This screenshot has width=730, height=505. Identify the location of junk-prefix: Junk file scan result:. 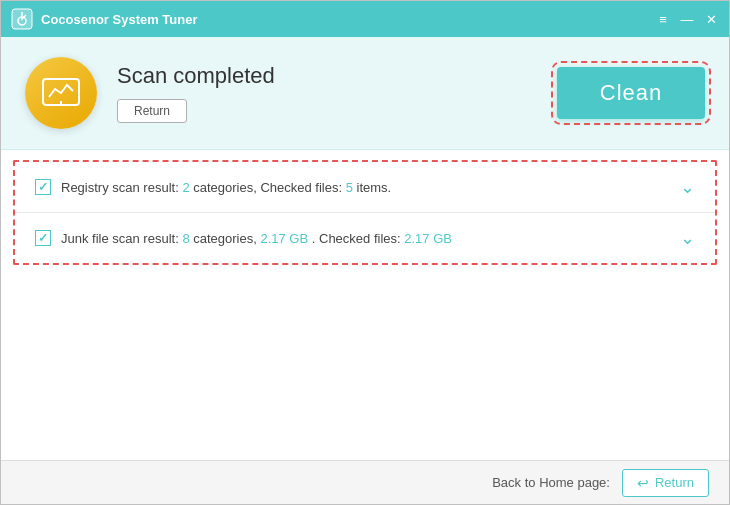
(122, 238).